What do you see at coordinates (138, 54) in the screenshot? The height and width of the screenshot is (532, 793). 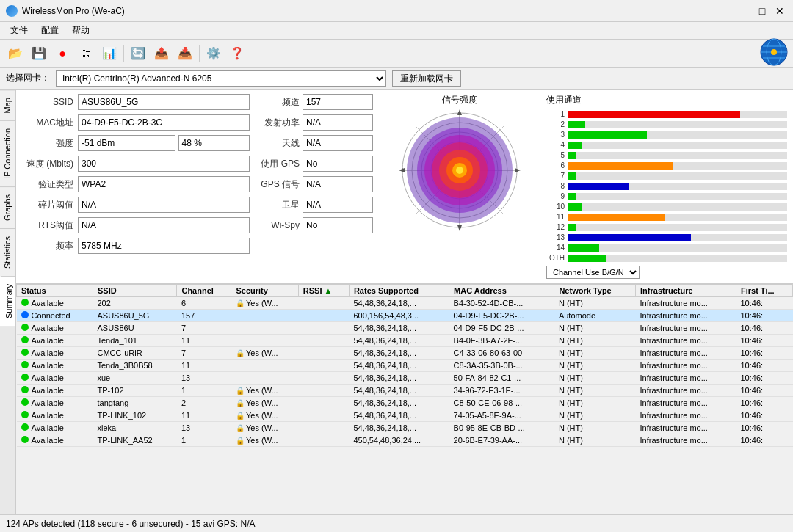 I see `tb-refresh: 🔄` at bounding box center [138, 54].